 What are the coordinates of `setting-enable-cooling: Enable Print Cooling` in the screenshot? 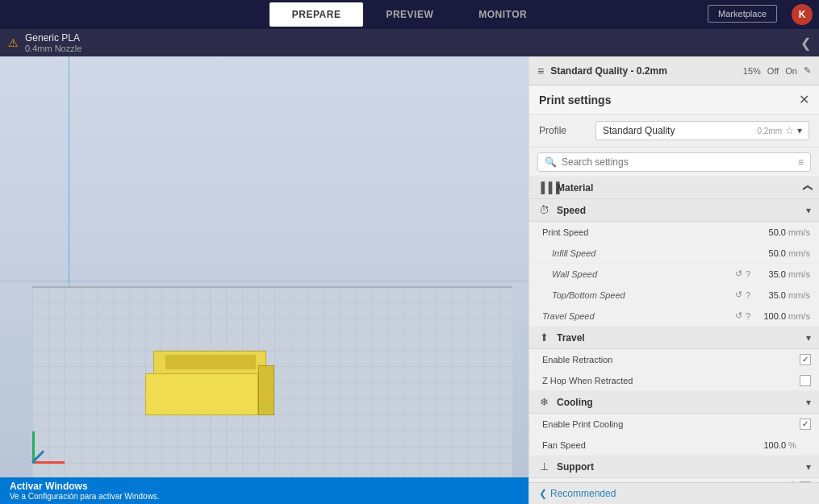 It's located at (675, 424).